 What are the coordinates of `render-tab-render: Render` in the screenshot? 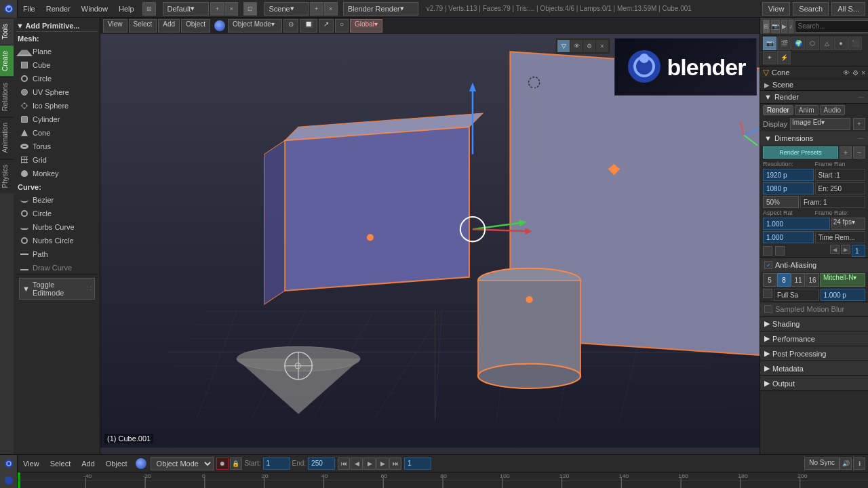 It's located at (778, 110).